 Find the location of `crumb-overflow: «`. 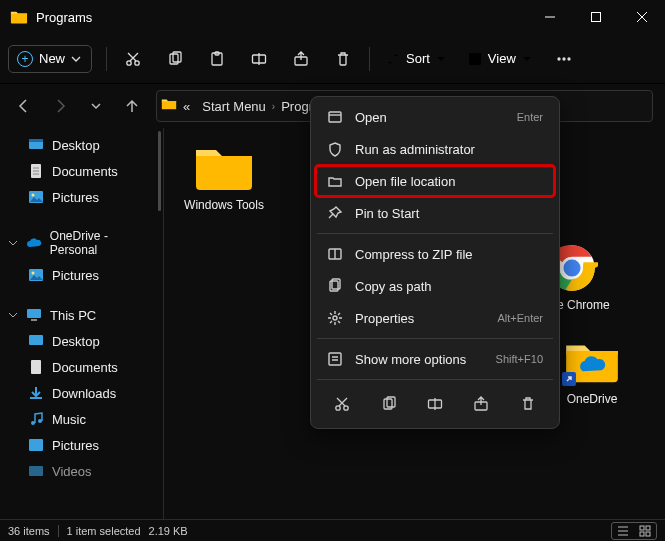

crumb-overflow: « is located at coordinates (186, 106).